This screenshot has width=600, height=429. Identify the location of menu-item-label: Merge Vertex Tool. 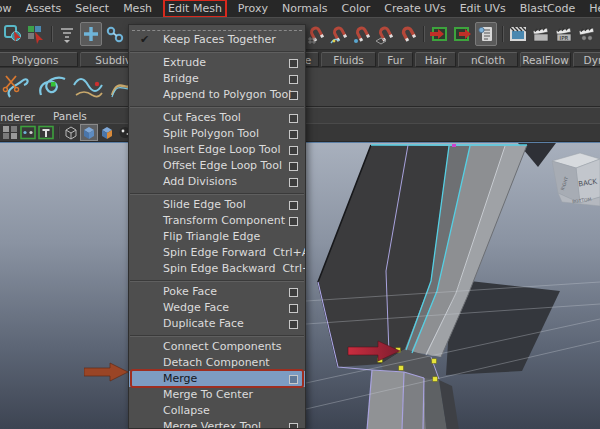
(212, 424).